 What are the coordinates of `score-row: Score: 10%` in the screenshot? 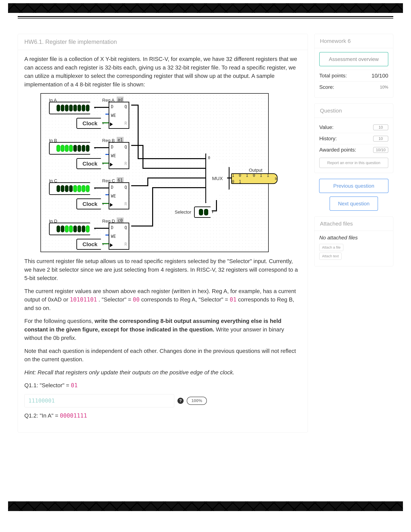 It's located at (354, 87).